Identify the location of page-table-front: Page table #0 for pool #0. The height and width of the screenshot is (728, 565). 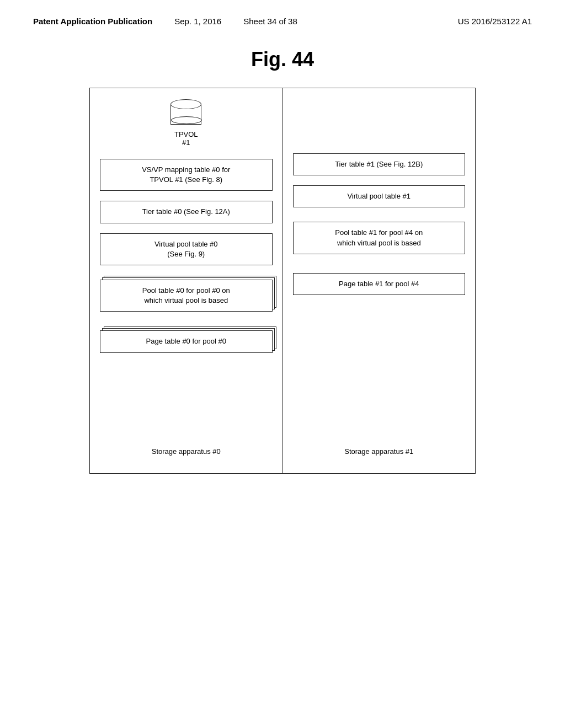
(186, 341).